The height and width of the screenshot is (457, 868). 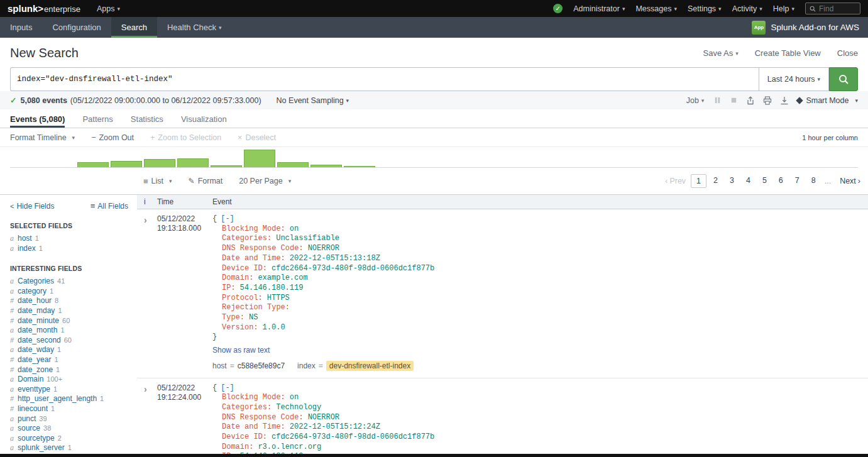 What do you see at coordinates (69, 282) in the screenshot?
I see `field-item: aCategories41` at bounding box center [69, 282].